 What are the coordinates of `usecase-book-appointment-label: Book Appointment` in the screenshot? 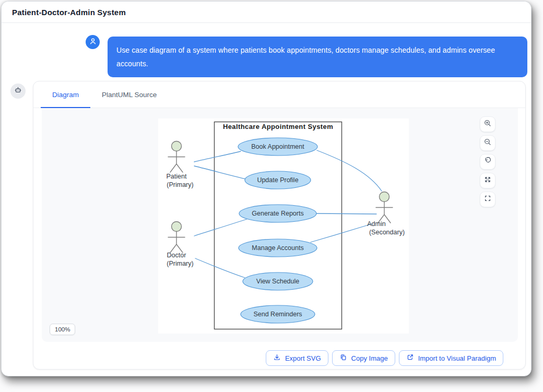 It's located at (278, 147).